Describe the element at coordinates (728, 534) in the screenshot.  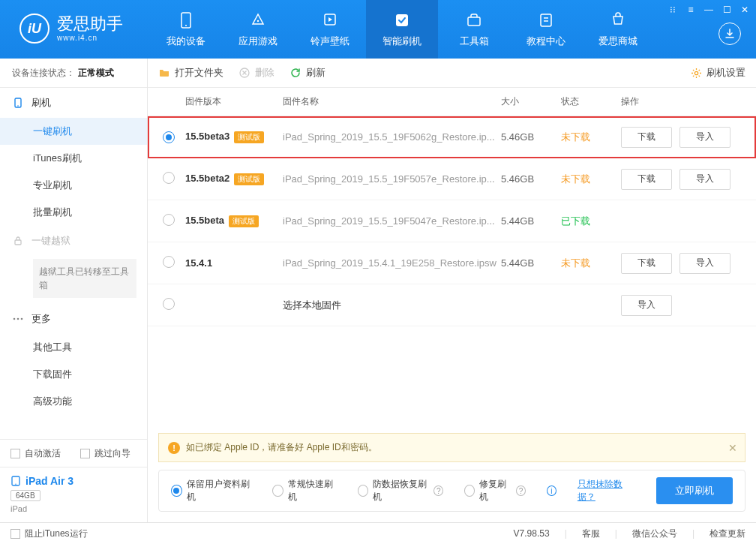
I see `check-update-link: 检查更新` at that location.